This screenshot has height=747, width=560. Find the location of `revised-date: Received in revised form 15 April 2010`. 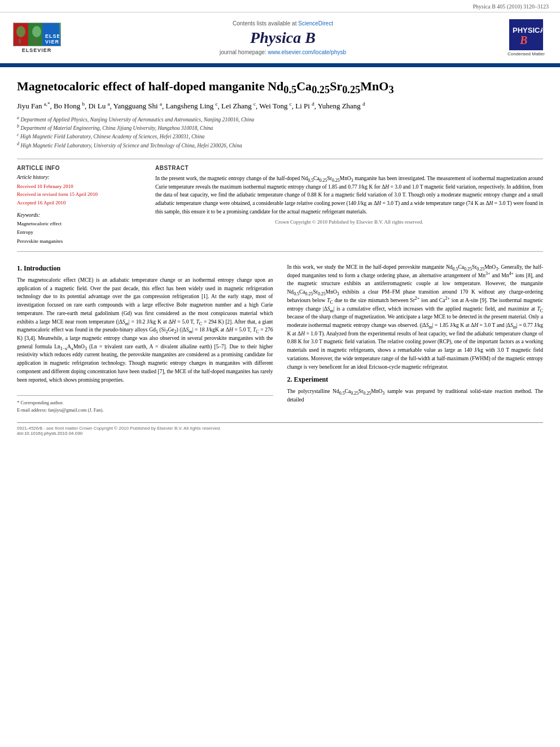

revised-date: Received in revised form 15 April 2010 is located at coordinates (79, 194).